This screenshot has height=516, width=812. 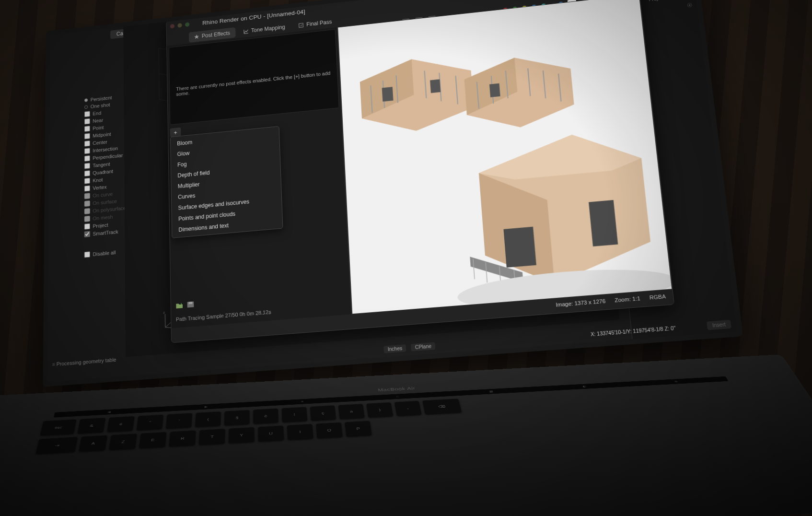 What do you see at coordinates (103, 218) in the screenshot?
I see `osnap-label: On mesh` at bounding box center [103, 218].